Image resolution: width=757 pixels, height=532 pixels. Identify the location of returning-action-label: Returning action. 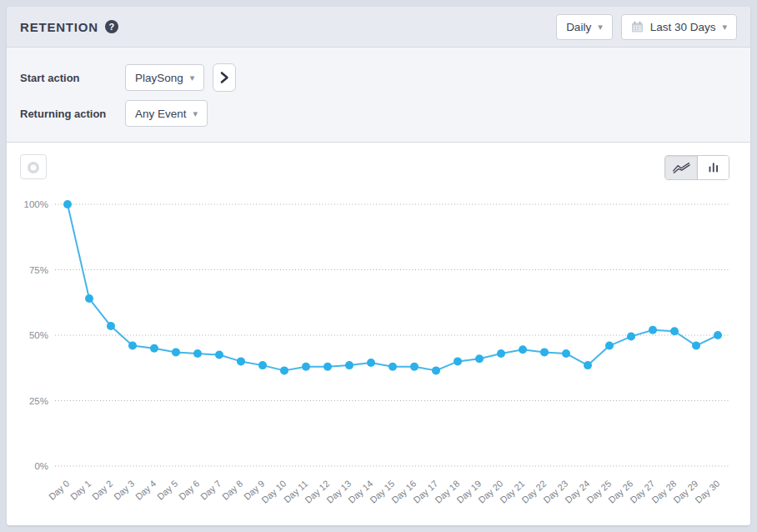
(73, 113).